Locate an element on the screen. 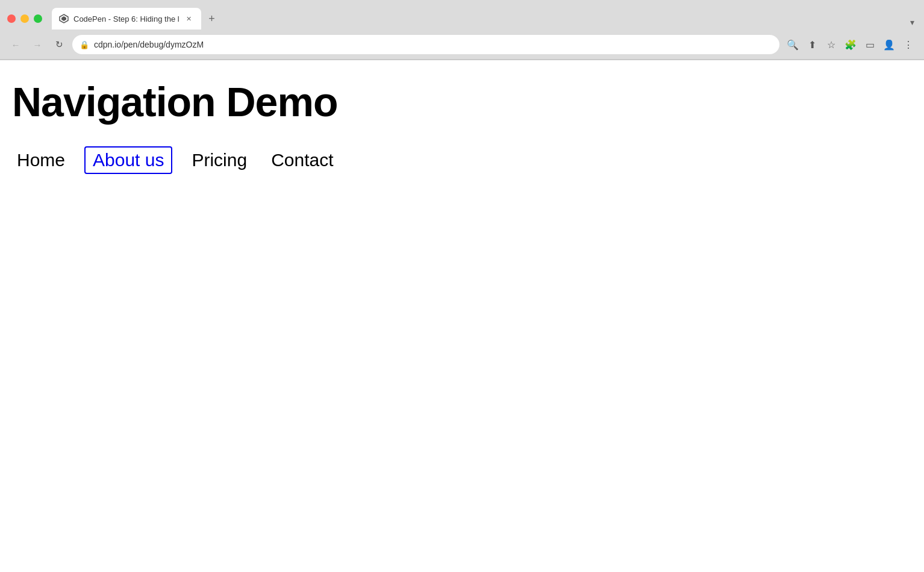 The image size is (924, 572). menu-button: ⋮ is located at coordinates (908, 45).